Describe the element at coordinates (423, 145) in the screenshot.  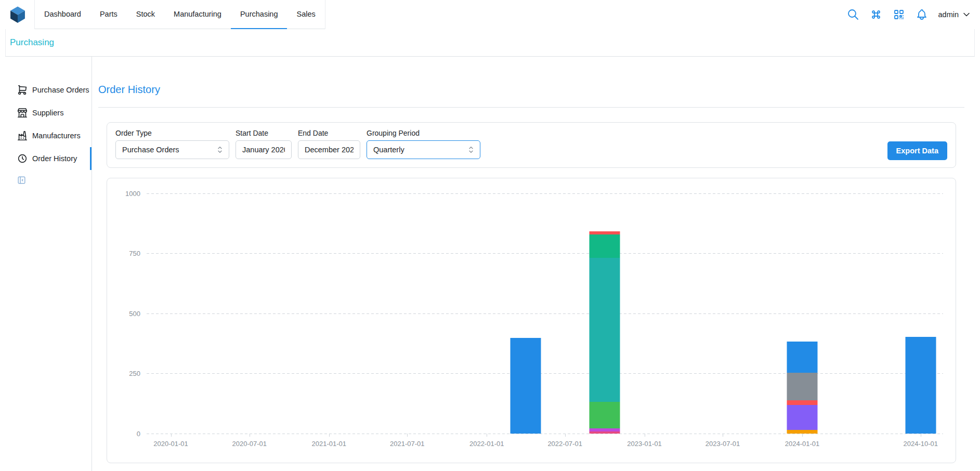
I see `grouping-period-field: Grouping Period Quarterly` at that location.